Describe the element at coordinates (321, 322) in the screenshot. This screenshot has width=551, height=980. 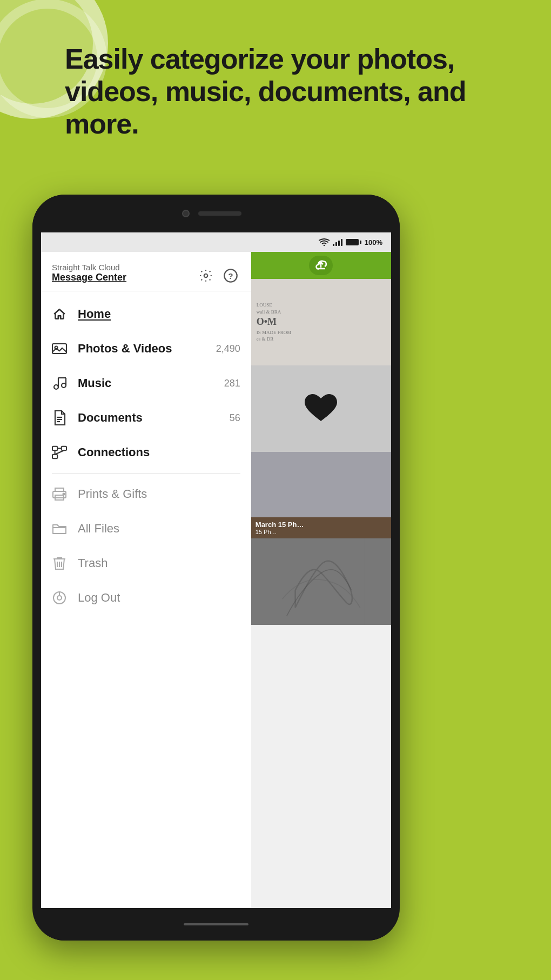
I see `photo-text-1: LOUSE wall & BRA O•M IS MADE FROM es & D…` at that location.